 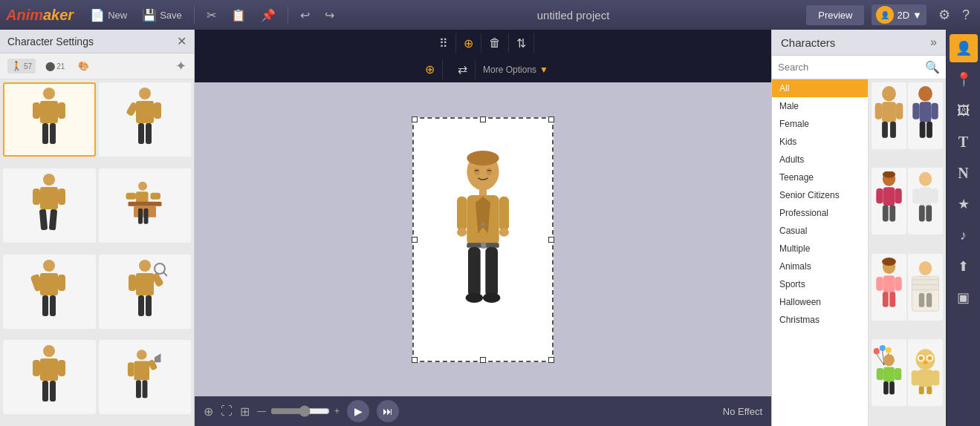 What do you see at coordinates (245, 411) in the screenshot?
I see `grid-button: ⊞` at bounding box center [245, 411].